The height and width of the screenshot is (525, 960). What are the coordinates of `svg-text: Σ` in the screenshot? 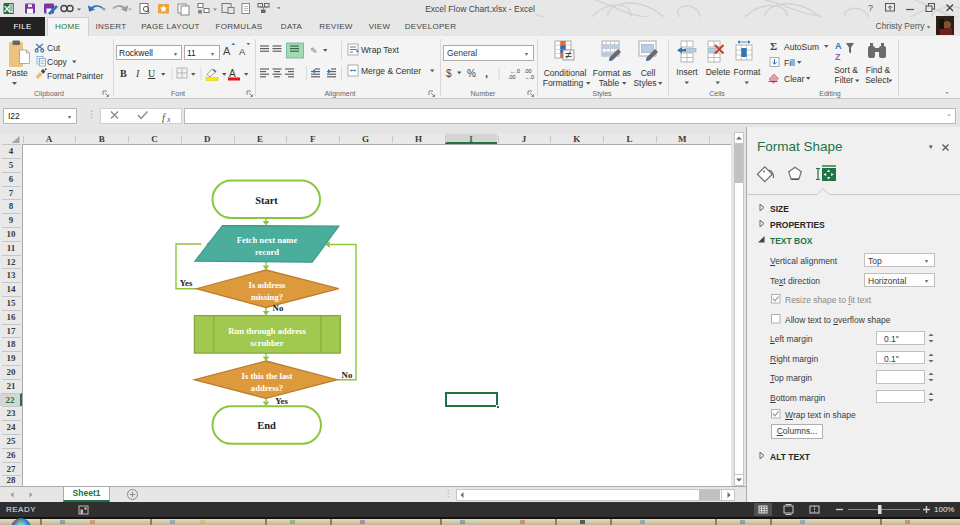 It's located at (774, 46).